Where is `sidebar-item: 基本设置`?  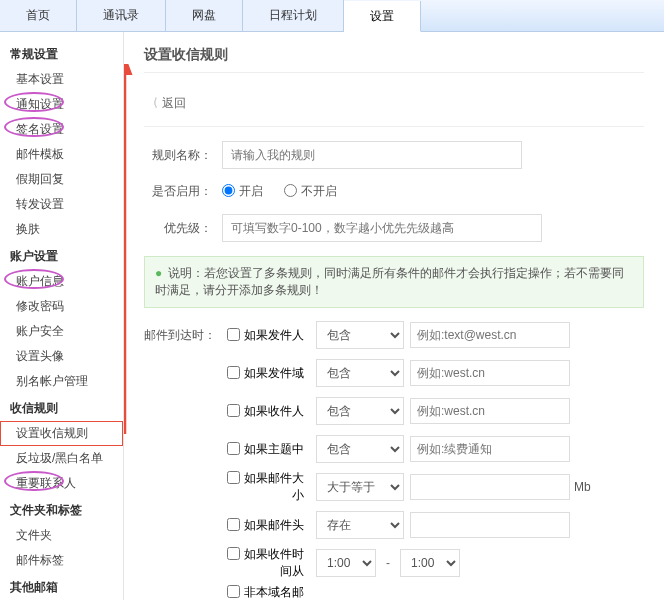 sidebar-item: 基本设置 is located at coordinates (62, 80).